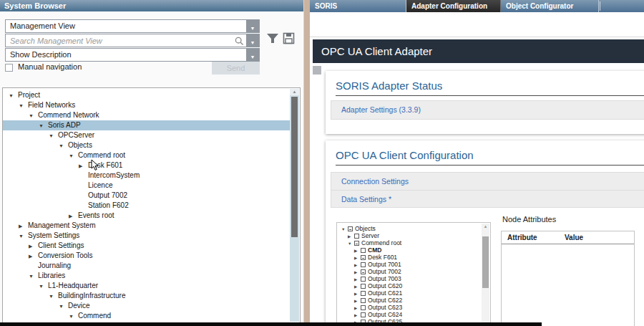 The height and width of the screenshot is (326, 644). Describe the element at coordinates (146, 115) in the screenshot. I see `tree-item: ▼Commend Network` at that location.